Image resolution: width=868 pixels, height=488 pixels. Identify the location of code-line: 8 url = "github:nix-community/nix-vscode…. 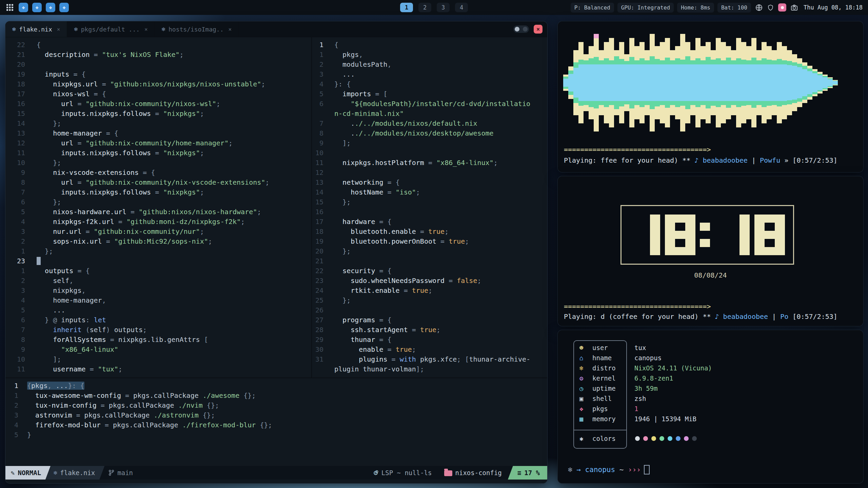
(158, 182).